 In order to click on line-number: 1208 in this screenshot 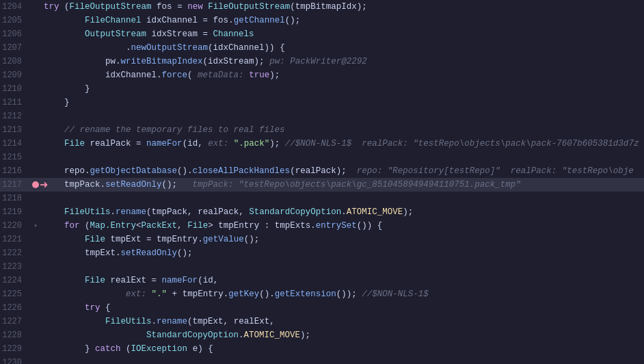, I will do `click(15, 62)`.